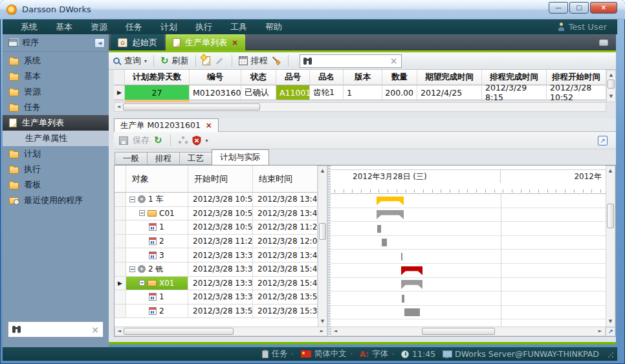 The image size is (625, 364). What do you see at coordinates (56, 92) in the screenshot?
I see `sidebar-item-资源: 资源` at bounding box center [56, 92].